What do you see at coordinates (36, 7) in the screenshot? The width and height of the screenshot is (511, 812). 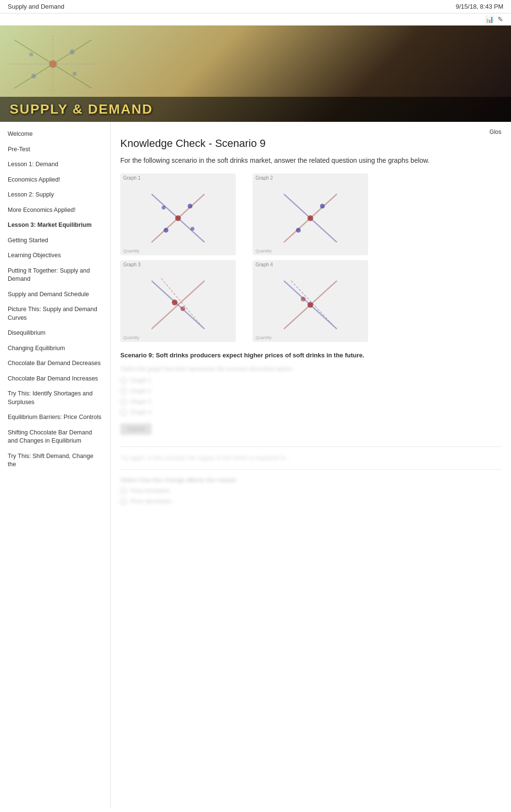 I see `app-title: Supply and Demand` at bounding box center [36, 7].